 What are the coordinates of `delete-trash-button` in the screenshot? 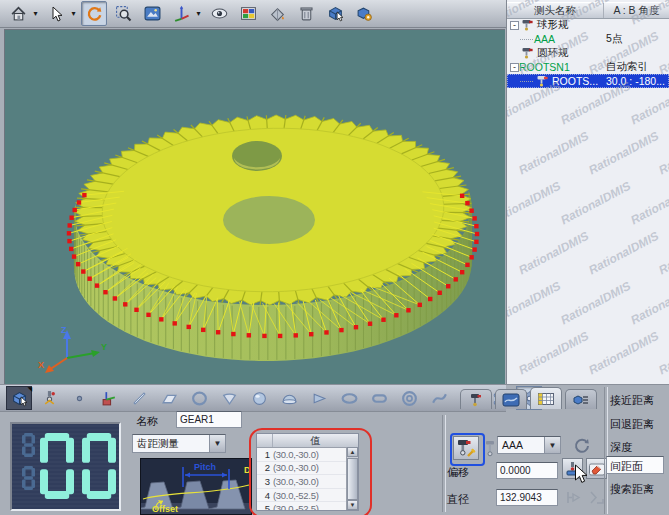 It's located at (306, 14).